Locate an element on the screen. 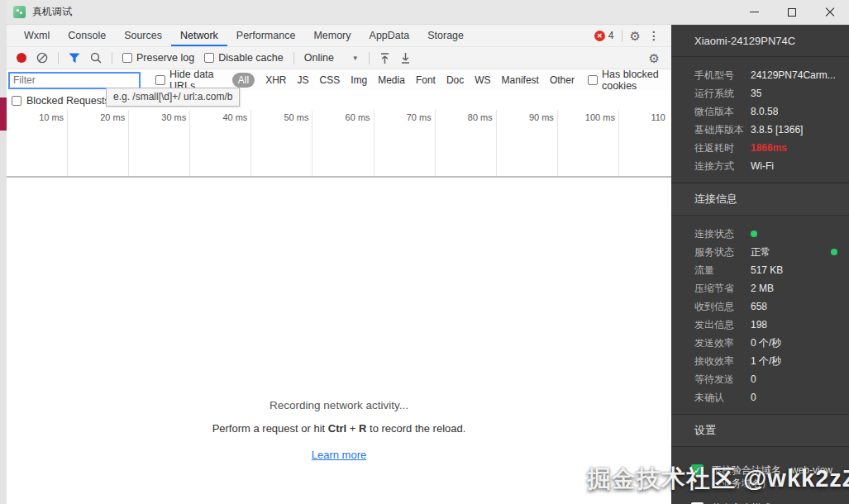  clear-icon is located at coordinates (42, 58).